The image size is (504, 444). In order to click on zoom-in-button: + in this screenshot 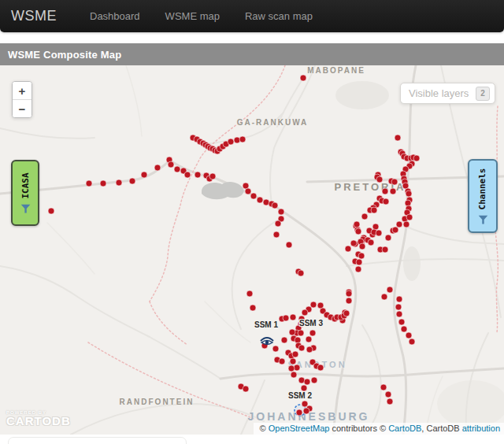, I will do `click(22, 91)`.